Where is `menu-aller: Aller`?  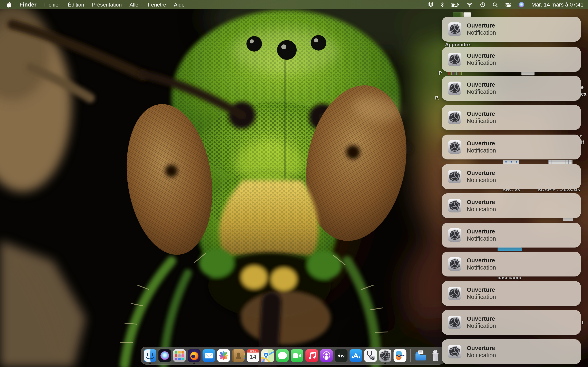
menu-aller: Aller is located at coordinates (135, 5).